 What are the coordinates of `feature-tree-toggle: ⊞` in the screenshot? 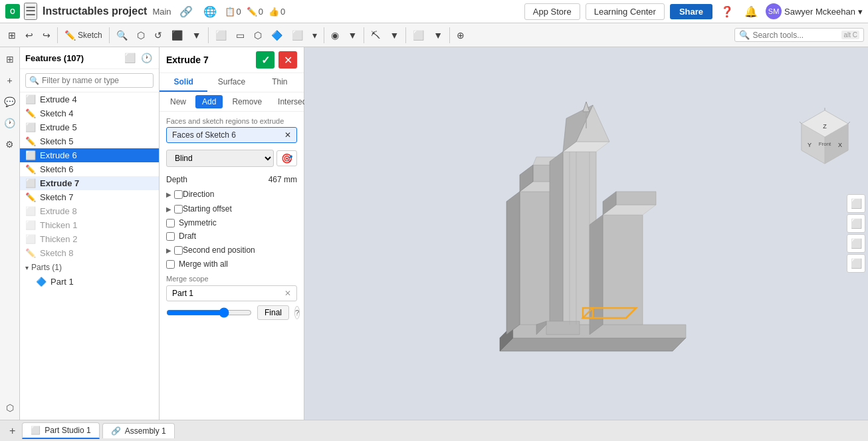 It's located at (10, 59).